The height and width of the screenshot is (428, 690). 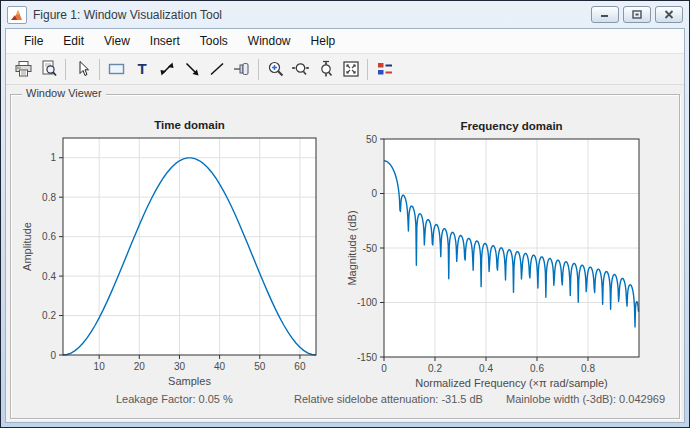 I want to click on zoom-x-icon, so click(x=300, y=69).